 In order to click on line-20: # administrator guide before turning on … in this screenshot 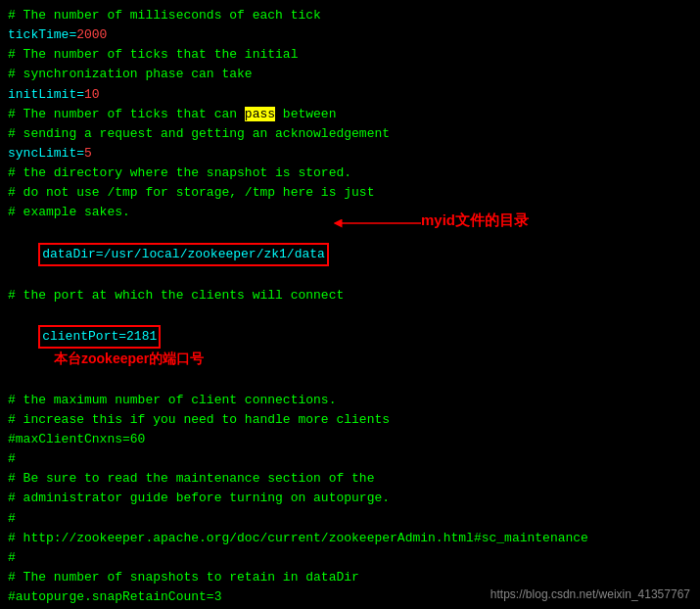, I will do `click(350, 498)`.